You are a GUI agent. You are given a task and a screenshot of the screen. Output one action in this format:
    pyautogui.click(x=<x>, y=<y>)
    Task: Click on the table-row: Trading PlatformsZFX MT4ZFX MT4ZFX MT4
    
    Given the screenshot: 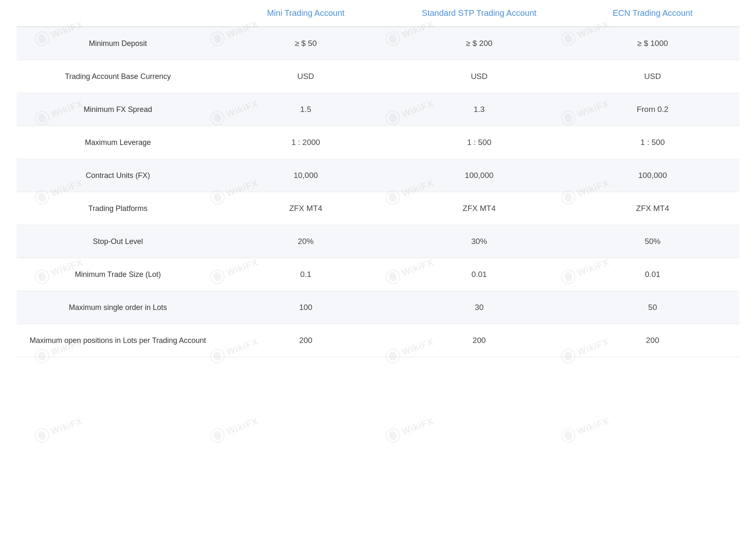 What is the action you would take?
    pyautogui.click(x=378, y=209)
    